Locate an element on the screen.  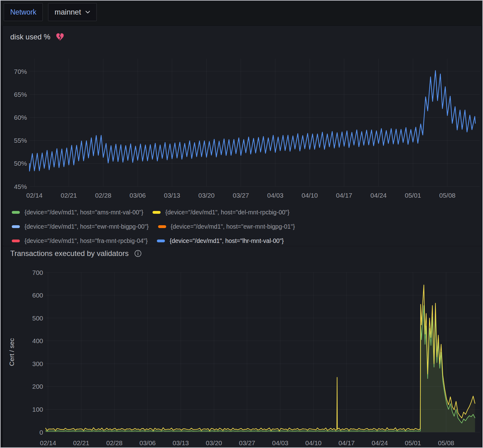
panel-disk-used-title: disk used % is located at coordinates (37, 37).